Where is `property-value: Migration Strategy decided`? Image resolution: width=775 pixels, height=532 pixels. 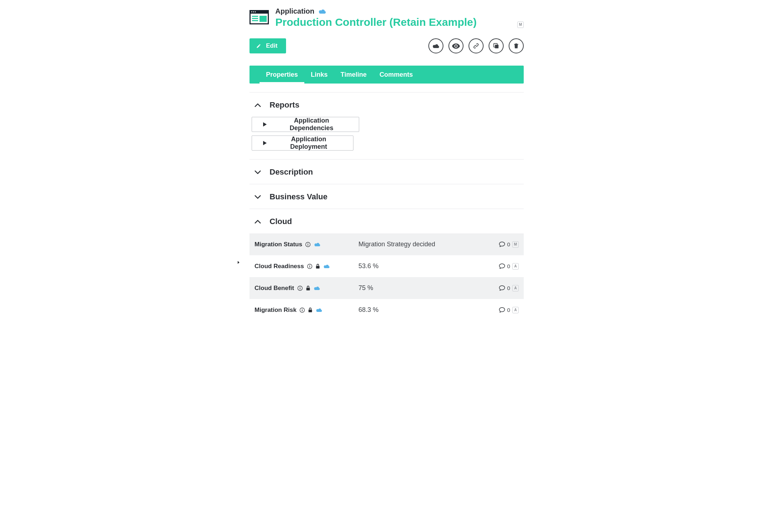 property-value: Migration Strategy decided is located at coordinates (429, 244).